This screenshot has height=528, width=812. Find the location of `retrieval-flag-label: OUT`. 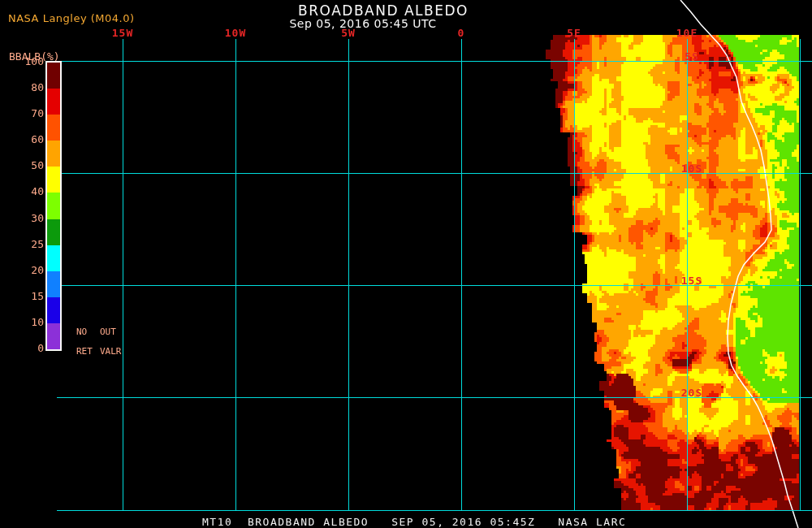

retrieval-flag-label: OUT is located at coordinates (108, 331).